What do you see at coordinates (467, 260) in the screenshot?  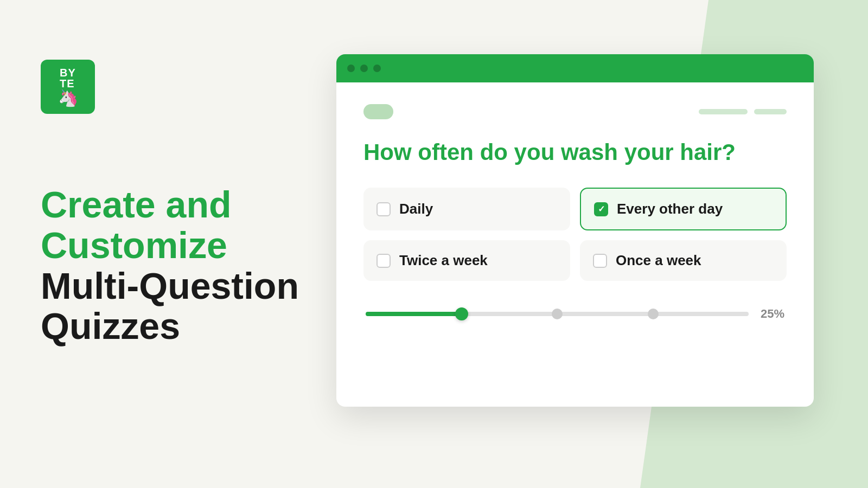 I see `option-twice-a-week: Twice a week` at bounding box center [467, 260].